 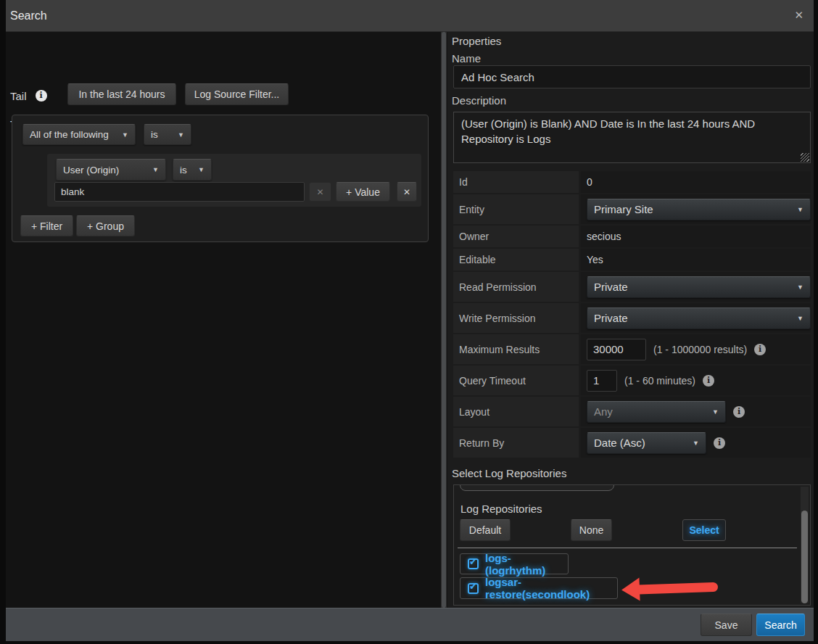 What do you see at coordinates (704, 530) in the screenshot?
I see `select-button: Select` at bounding box center [704, 530].